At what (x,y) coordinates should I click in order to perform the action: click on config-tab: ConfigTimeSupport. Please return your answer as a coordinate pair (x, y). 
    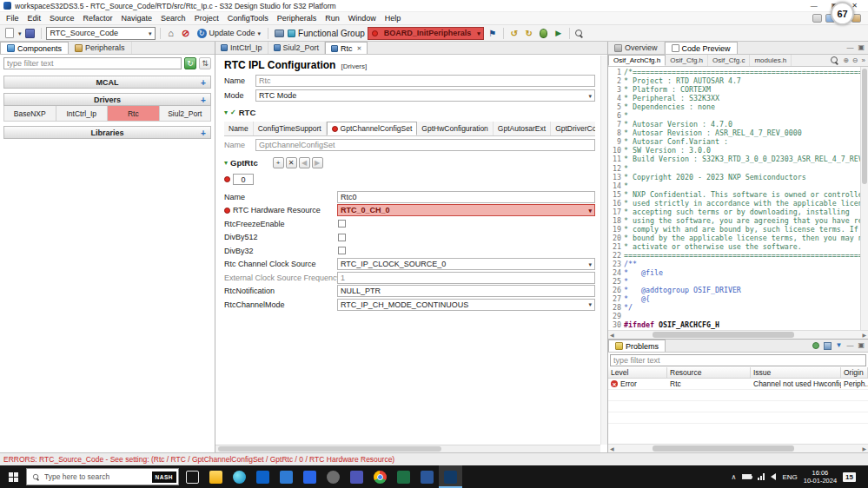
    Looking at the image, I should click on (290, 129).